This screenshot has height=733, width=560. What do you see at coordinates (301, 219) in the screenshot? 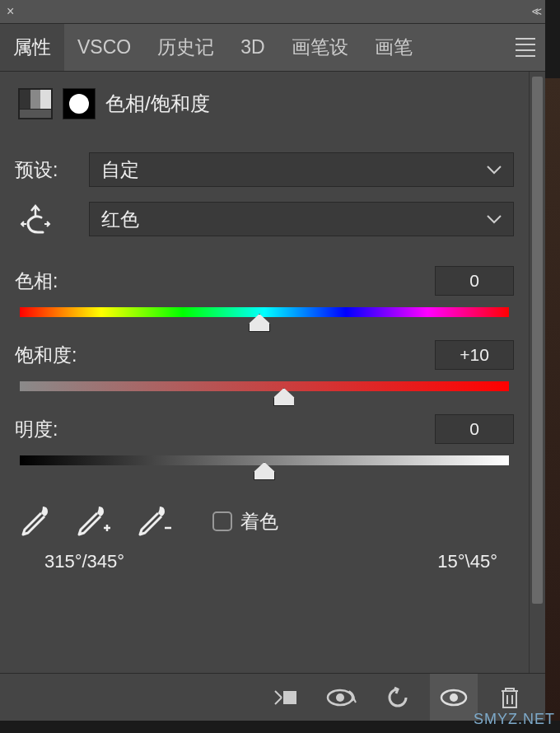
I see `channel-dropdown: 红色` at bounding box center [301, 219].